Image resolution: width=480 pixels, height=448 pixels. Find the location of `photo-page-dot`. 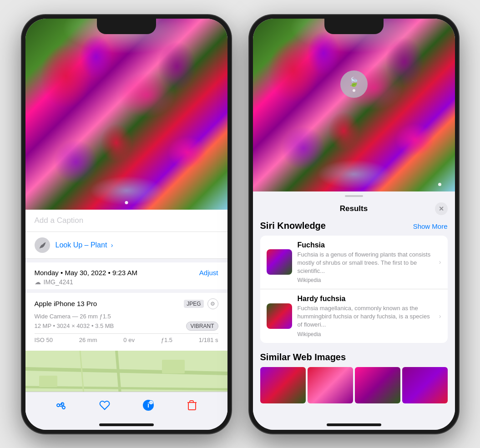

photo-page-dot is located at coordinates (126, 203).